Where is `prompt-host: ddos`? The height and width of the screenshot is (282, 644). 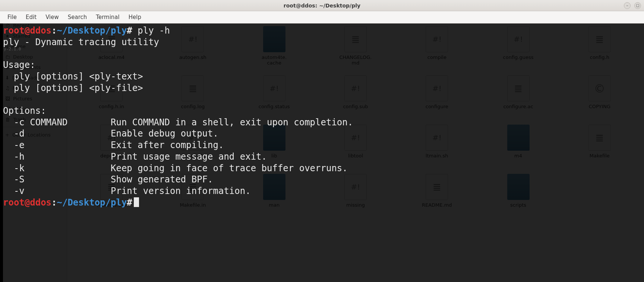 prompt-host: ddos is located at coordinates (41, 31).